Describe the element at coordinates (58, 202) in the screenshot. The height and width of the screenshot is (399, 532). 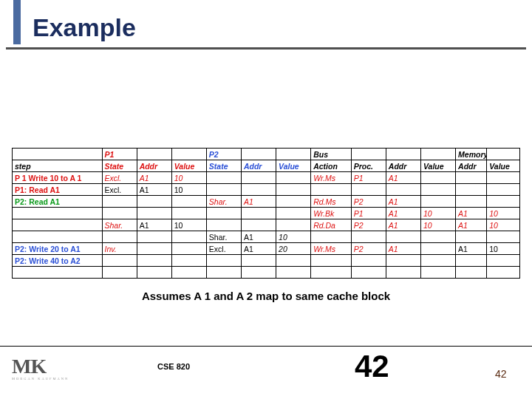
I see `cell-step: P2: Read A1` at that location.